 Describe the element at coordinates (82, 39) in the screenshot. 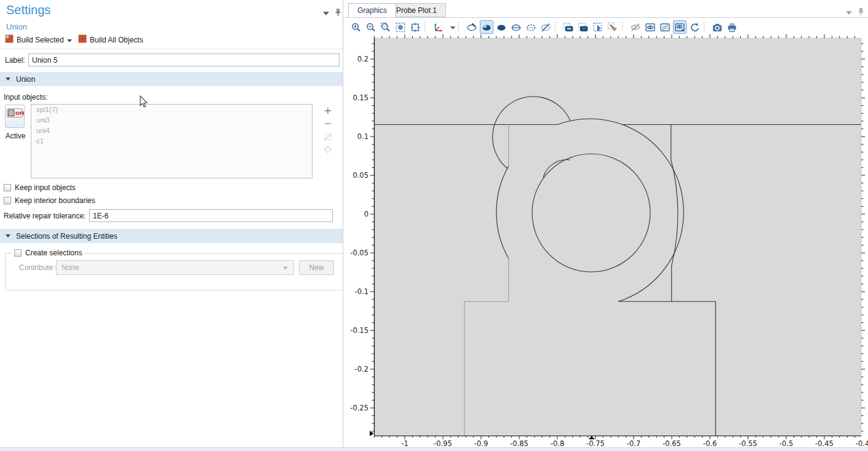

I see `build-all-objects-icon` at that location.